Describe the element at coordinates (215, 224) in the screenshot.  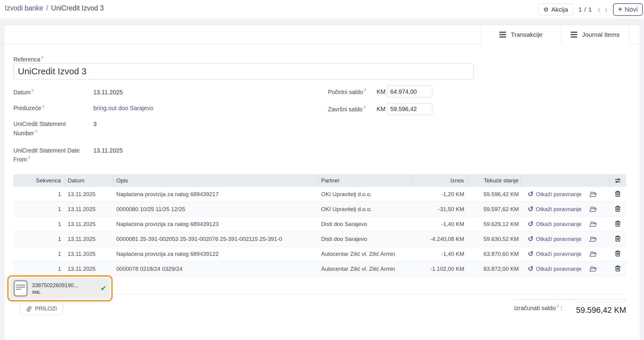
I see `cell-opis: Naplaćena provizija za nalog 689439123` at that location.